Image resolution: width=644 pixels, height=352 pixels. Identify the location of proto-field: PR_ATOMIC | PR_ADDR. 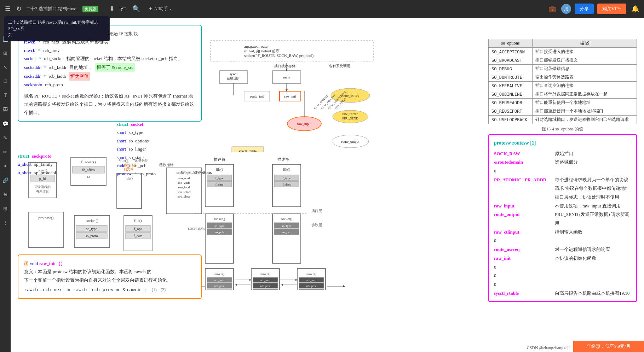
(522, 189).